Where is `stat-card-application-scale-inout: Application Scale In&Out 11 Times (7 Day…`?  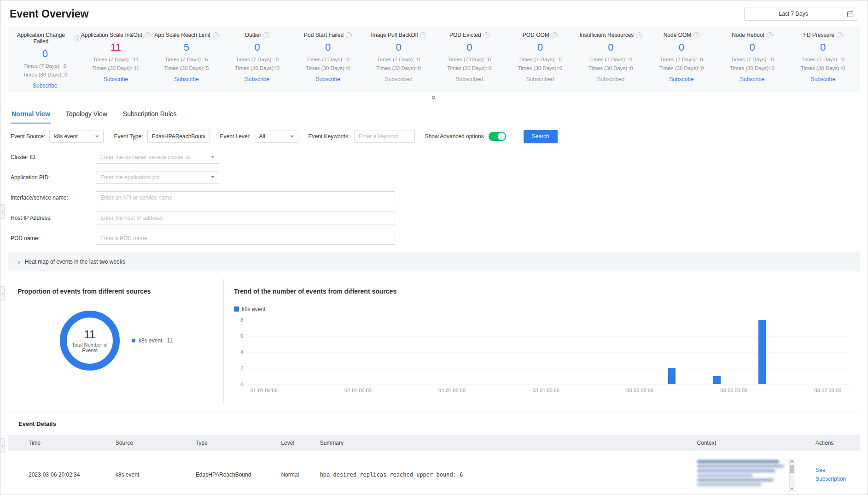 stat-card-application-scale-inout: Application Scale In&Out 11 Times (7 Day… is located at coordinates (116, 60).